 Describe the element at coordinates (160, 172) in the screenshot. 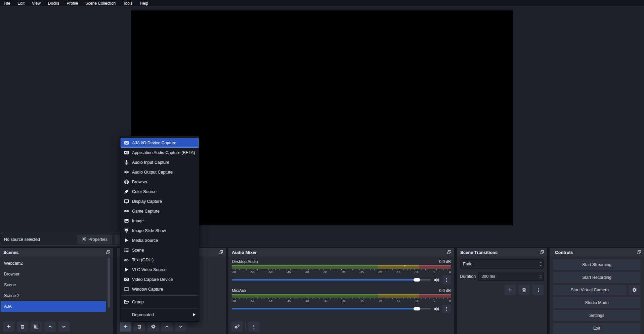

I see `menu-item-audio-output-capture: Audio Output Capture` at that location.